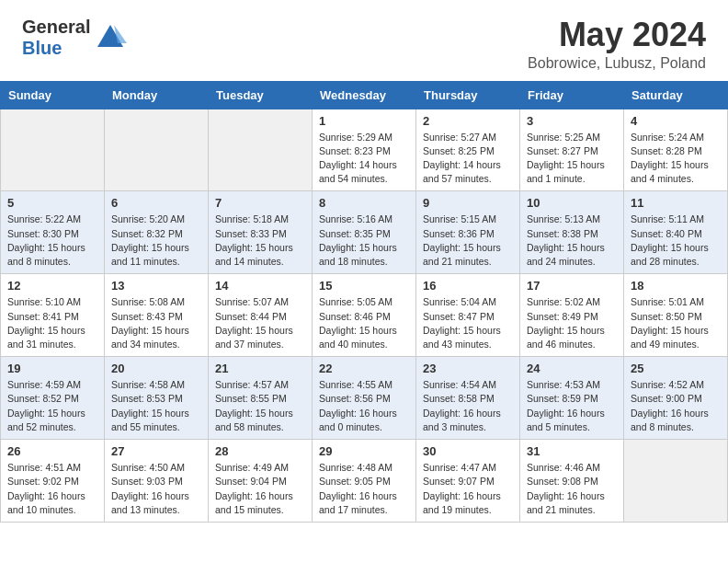 The width and height of the screenshot is (728, 563). Describe the element at coordinates (572, 95) in the screenshot. I see `col-friday: Friday` at that location.